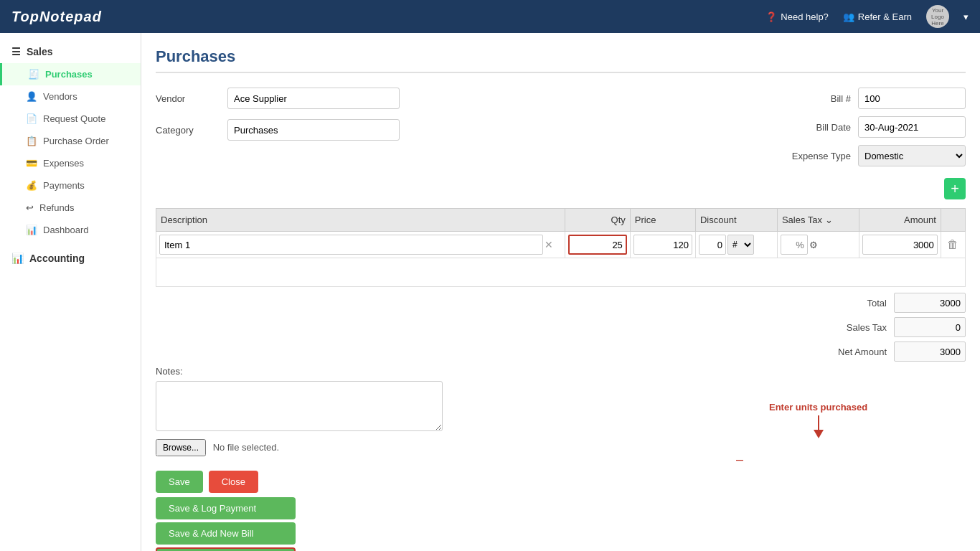 The image size is (980, 551). Describe the element at coordinates (955, 189) in the screenshot. I see `add-item-button: +` at that location.